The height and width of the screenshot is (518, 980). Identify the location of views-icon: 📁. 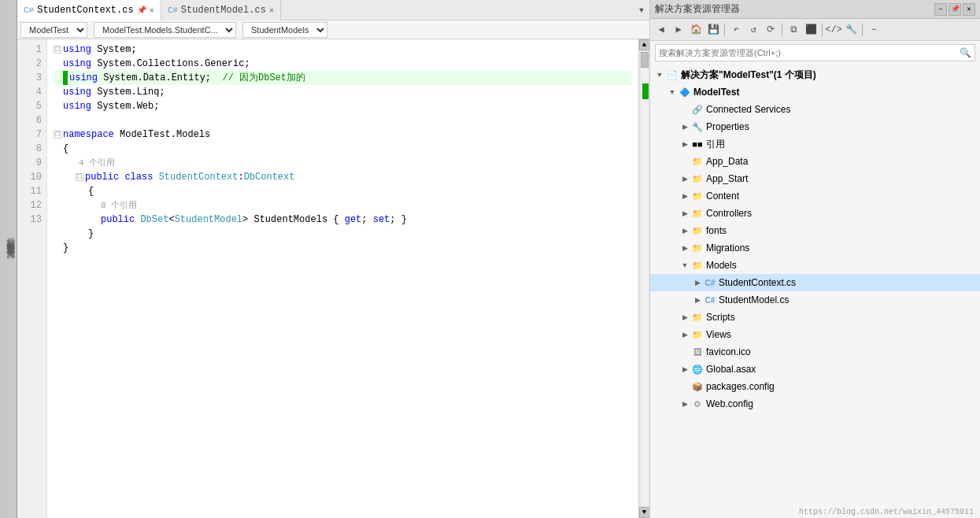
(697, 335).